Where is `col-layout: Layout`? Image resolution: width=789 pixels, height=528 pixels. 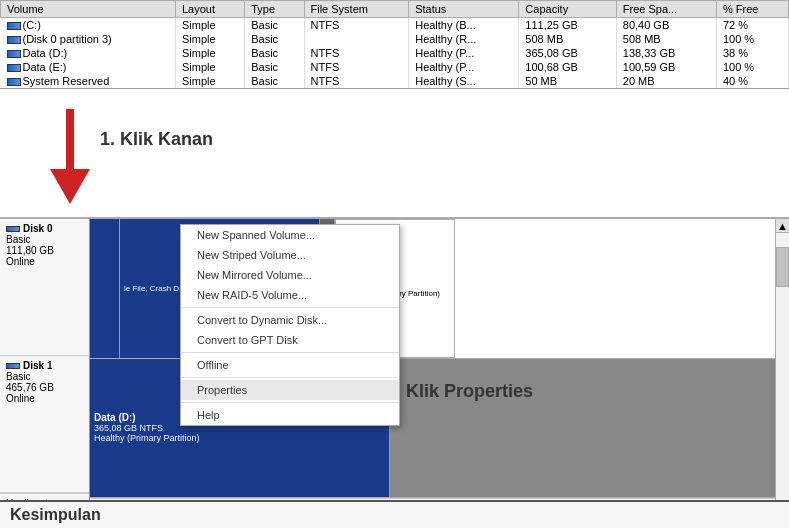
col-layout: Layout is located at coordinates (210, 10).